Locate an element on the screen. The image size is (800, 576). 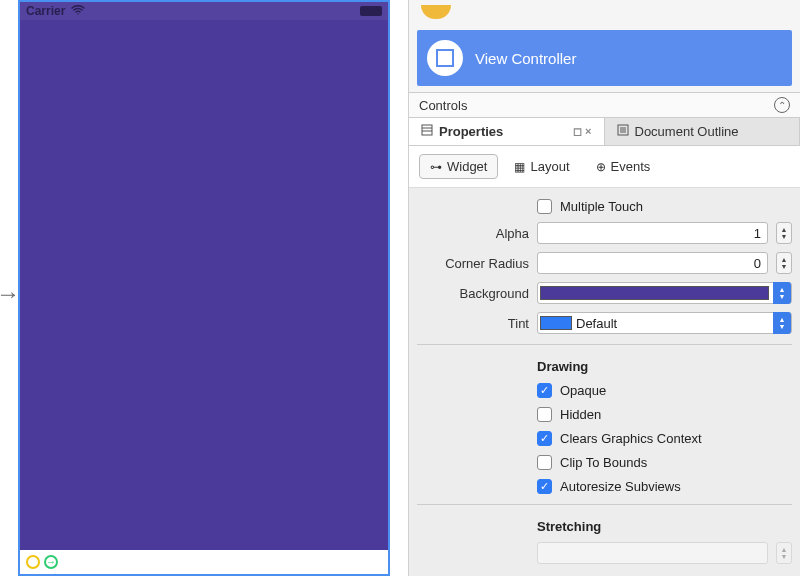
autoresize-checkbox: ✓ is located at coordinates (544, 486).